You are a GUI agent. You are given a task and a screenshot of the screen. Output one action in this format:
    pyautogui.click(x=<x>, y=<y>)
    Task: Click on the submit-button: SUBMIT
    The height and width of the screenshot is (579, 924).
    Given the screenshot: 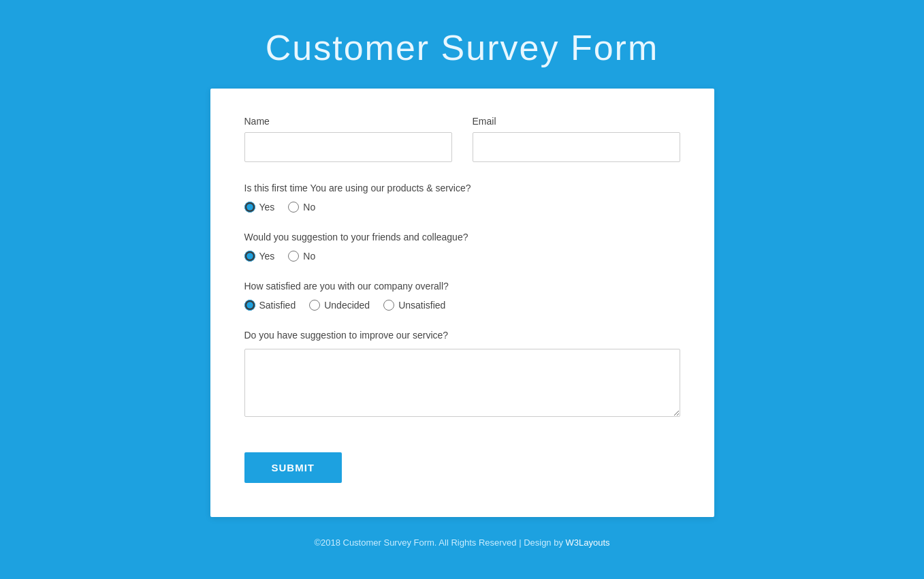 What is the action you would take?
    pyautogui.click(x=293, y=467)
    